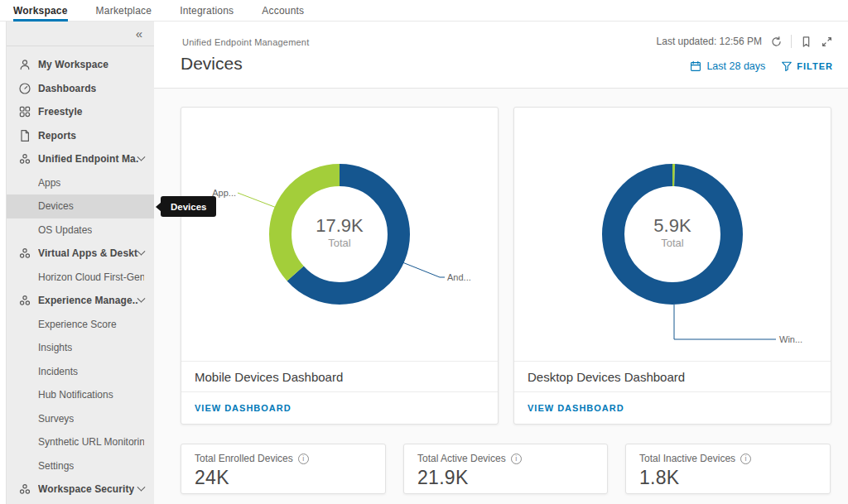 The height and width of the screenshot is (504, 848). I want to click on sidebar-header: «, so click(80, 34).